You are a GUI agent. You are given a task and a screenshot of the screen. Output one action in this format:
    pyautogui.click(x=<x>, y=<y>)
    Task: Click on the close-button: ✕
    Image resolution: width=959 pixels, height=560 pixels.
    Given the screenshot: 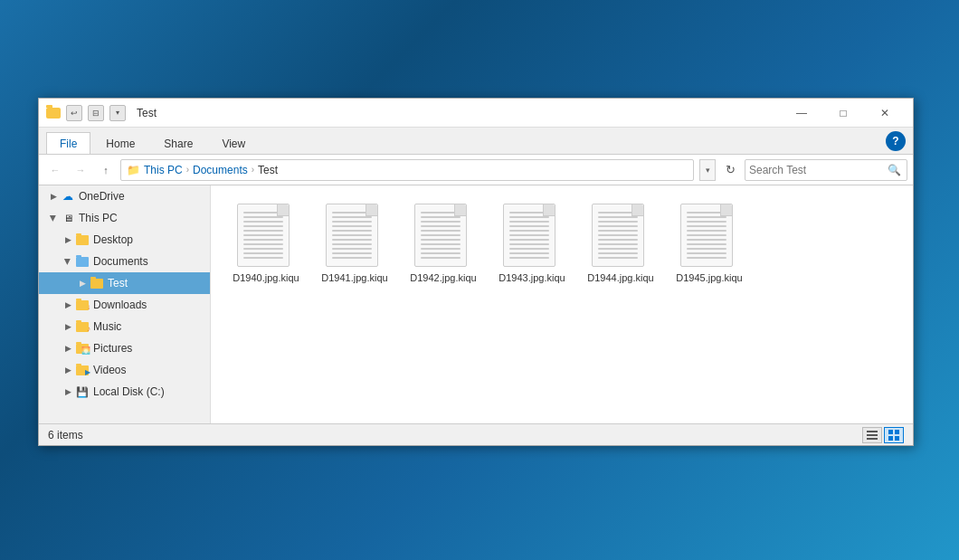 What is the action you would take?
    pyautogui.click(x=885, y=113)
    